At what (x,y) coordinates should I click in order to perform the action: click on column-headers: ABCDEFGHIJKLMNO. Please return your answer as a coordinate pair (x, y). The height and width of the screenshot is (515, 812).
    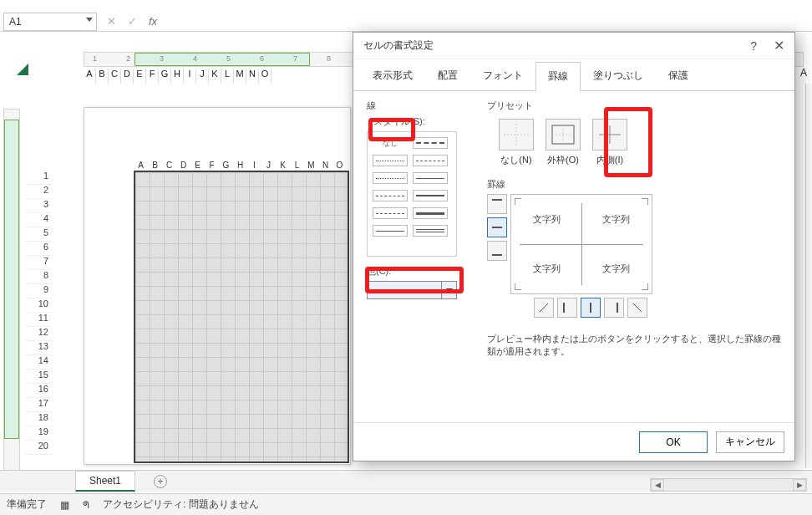
    Looking at the image, I should click on (241, 166).